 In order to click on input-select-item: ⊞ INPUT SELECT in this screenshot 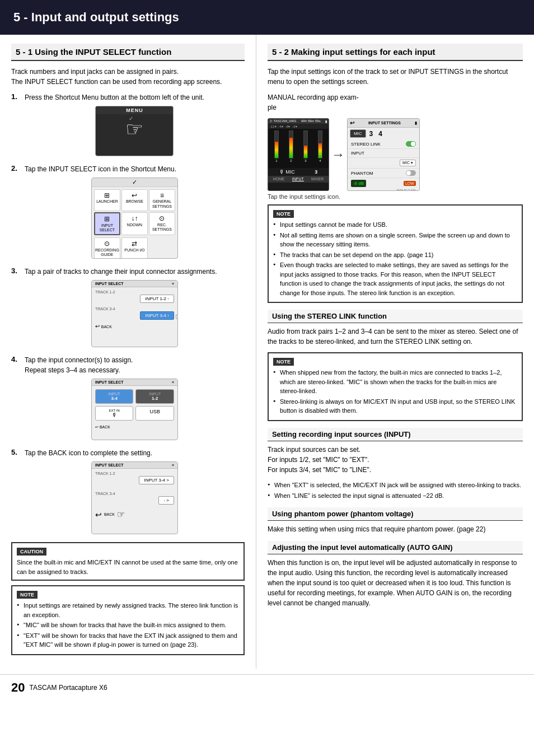, I will do `click(107, 224)`.